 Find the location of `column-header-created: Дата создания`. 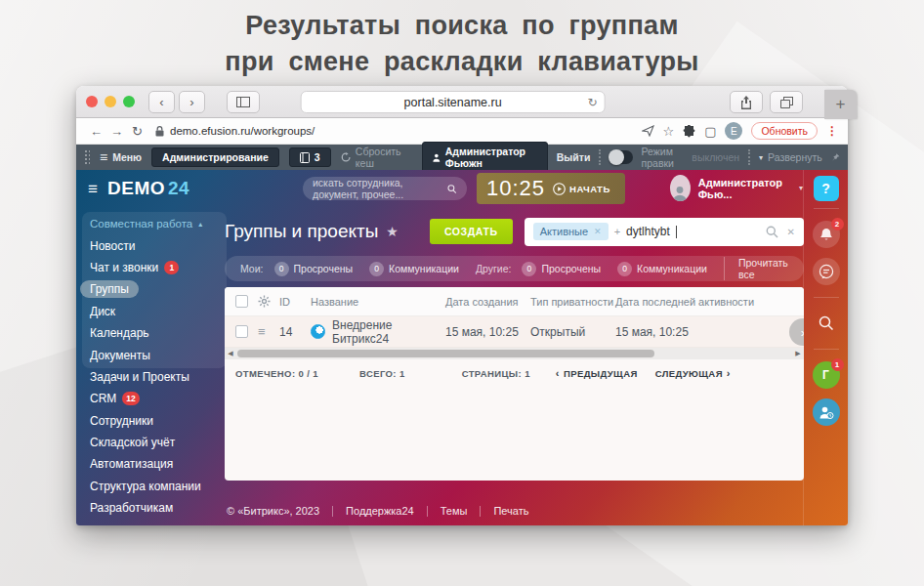

column-header-created: Дата создания is located at coordinates (488, 302).